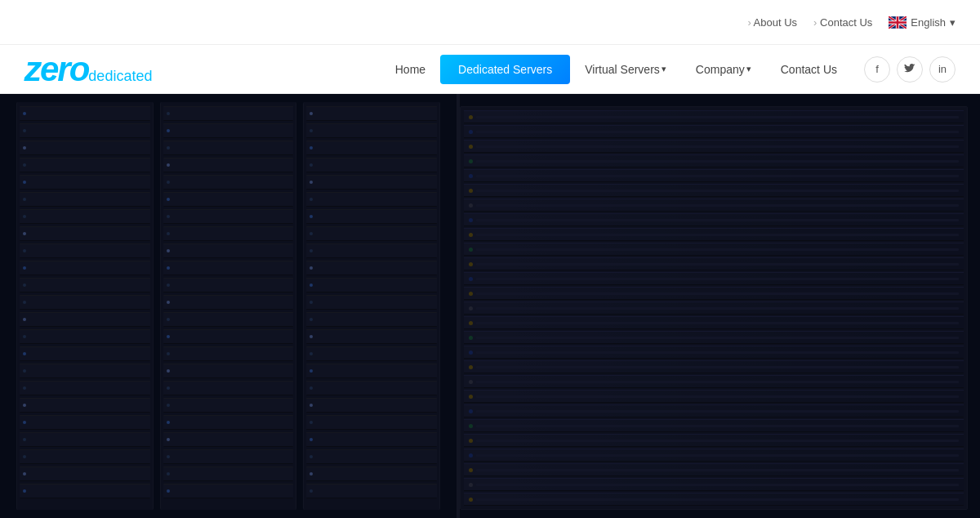 The width and height of the screenshot is (980, 518). Describe the element at coordinates (928, 23) in the screenshot. I see `language-label: English` at that location.